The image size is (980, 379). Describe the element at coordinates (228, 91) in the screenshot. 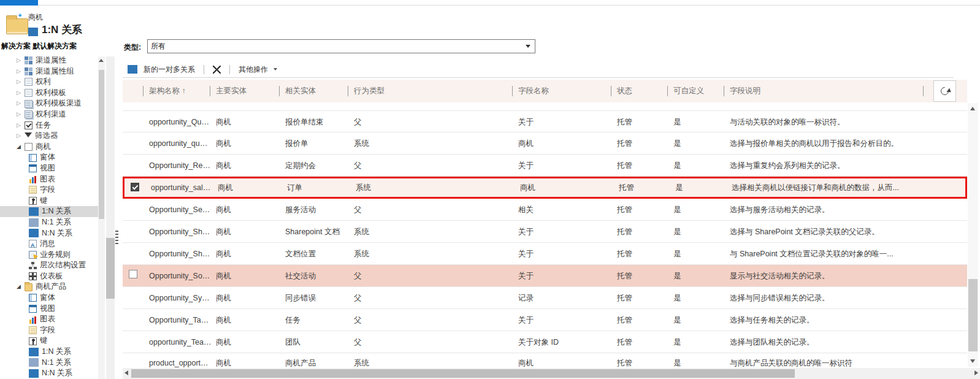

I see `column-header: 主要实体` at that location.